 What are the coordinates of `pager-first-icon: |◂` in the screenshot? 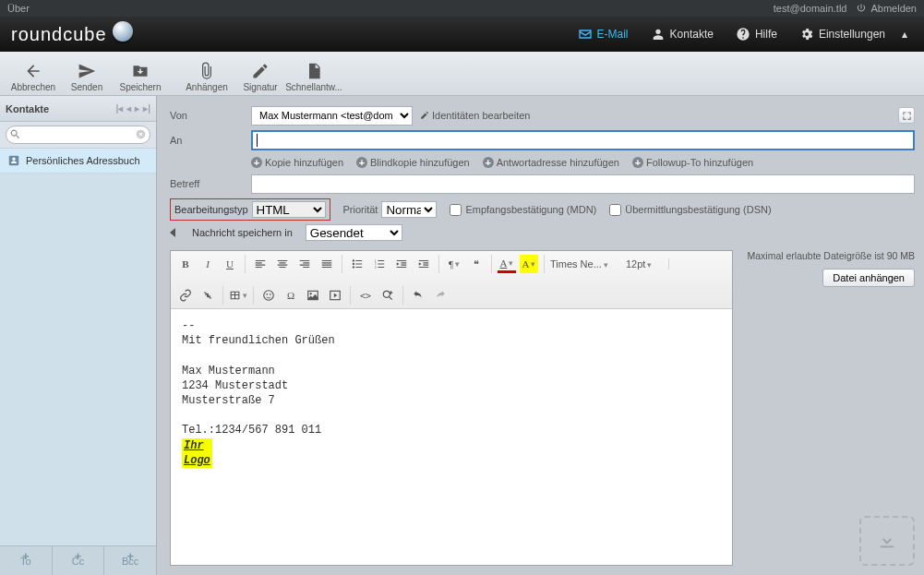 It's located at (119, 109).